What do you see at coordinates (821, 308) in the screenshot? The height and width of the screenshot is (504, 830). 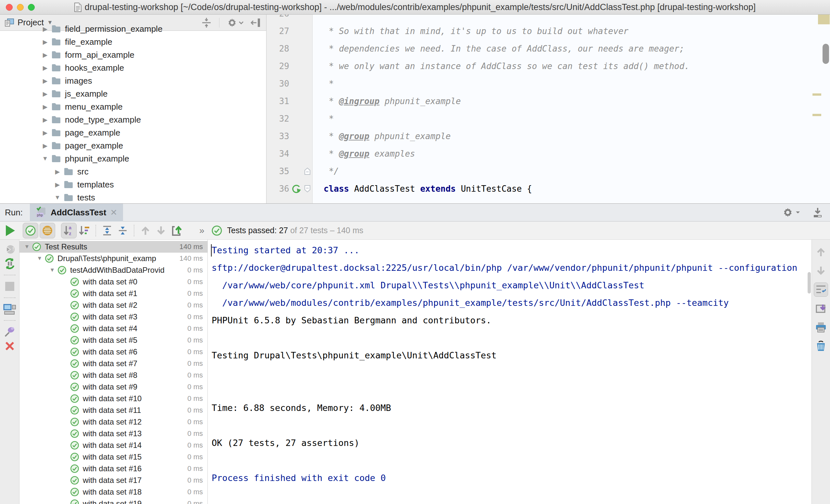 I see `scroll-to-end-icon` at bounding box center [821, 308].